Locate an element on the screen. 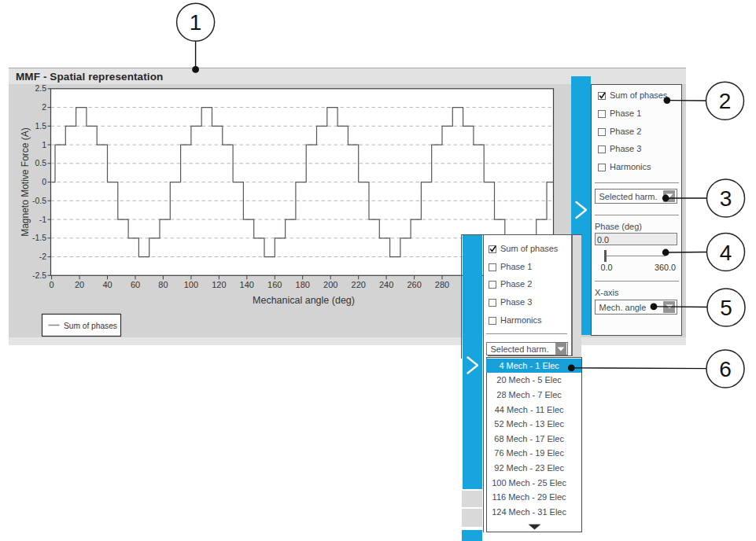 Image resolution: width=756 pixels, height=541 pixels. svg-text: 6 is located at coordinates (725, 370).